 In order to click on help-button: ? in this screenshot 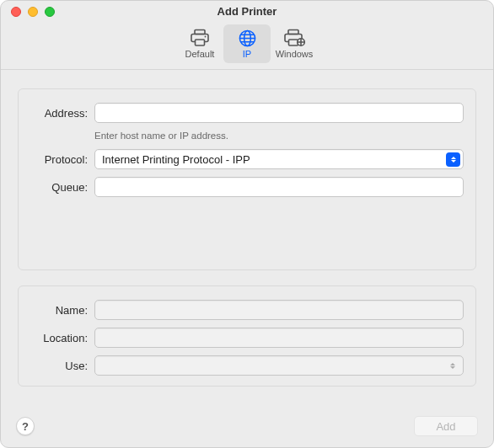, I will do `click(25, 426)`.